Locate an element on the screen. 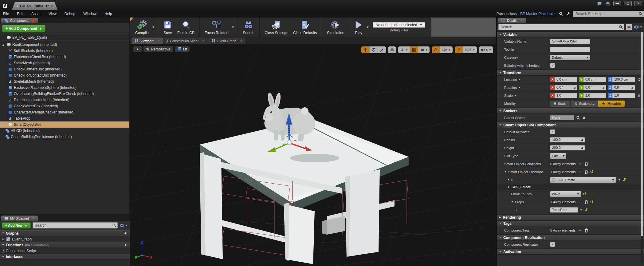 Image resolution: width=644 pixels, height=266 pixels. menu-asset: Asset is located at coordinates (36, 14).